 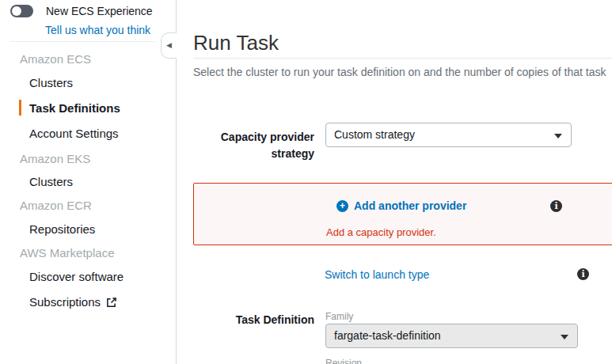 What do you see at coordinates (263, 146) in the screenshot?
I see `capacity-provider-strategy-label: Capacity provider strategy` at bounding box center [263, 146].